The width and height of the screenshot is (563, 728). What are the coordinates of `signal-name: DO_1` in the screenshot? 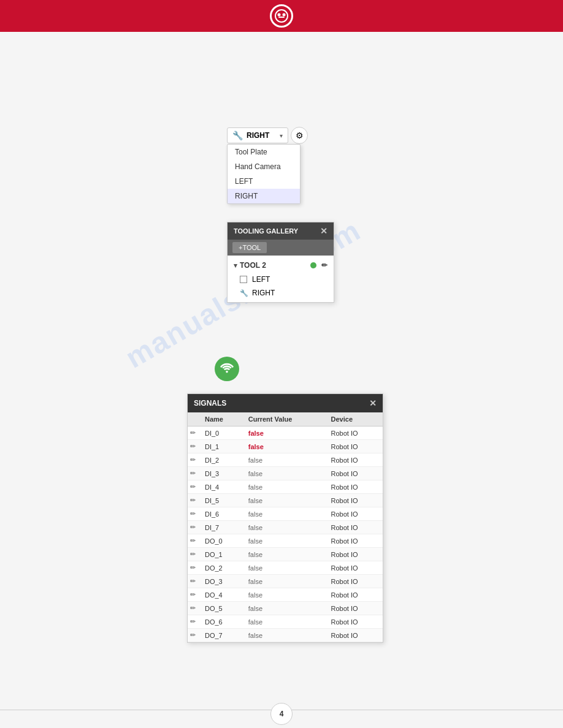 It's located at (222, 555).